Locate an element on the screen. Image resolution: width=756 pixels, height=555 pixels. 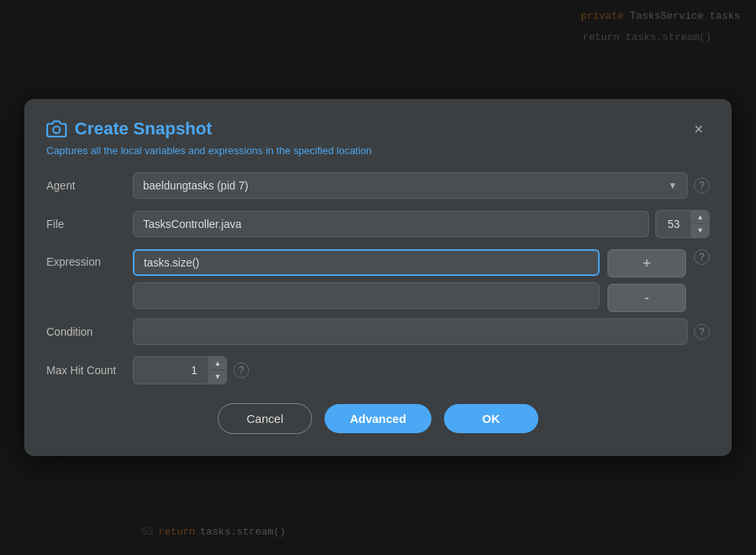
remove-expression-button: - is located at coordinates (647, 298).